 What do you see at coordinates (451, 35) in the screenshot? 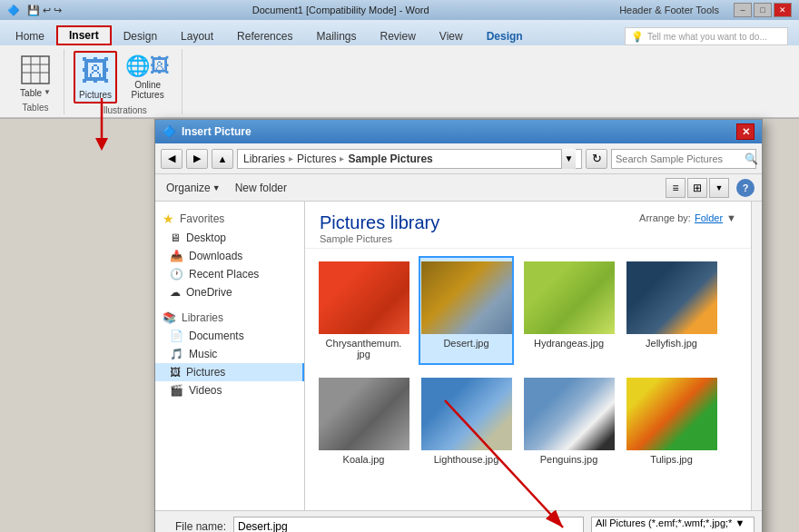
I see `tab-view: View` at bounding box center [451, 35].